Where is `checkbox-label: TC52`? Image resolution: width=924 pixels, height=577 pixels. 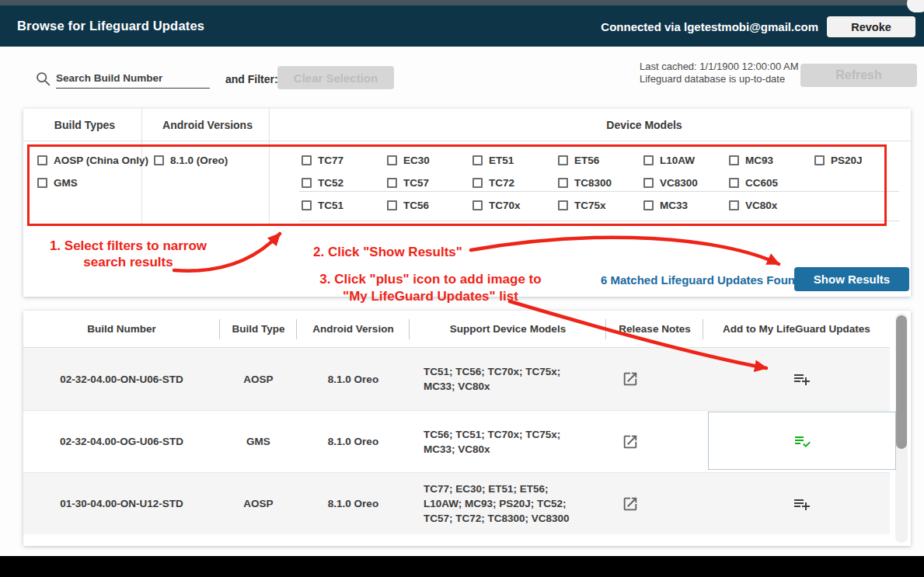
checkbox-label: TC52 is located at coordinates (331, 183).